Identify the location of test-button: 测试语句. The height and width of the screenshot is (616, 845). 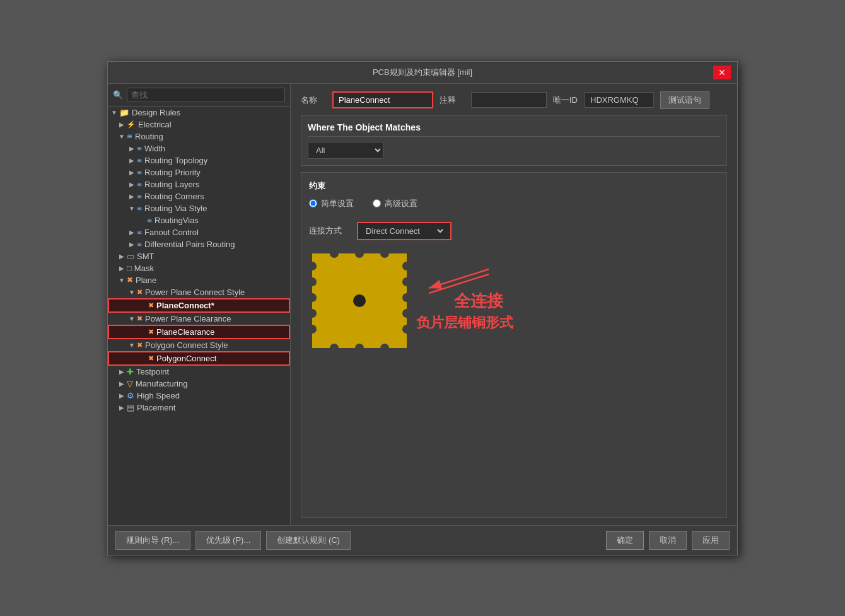
(685, 100).